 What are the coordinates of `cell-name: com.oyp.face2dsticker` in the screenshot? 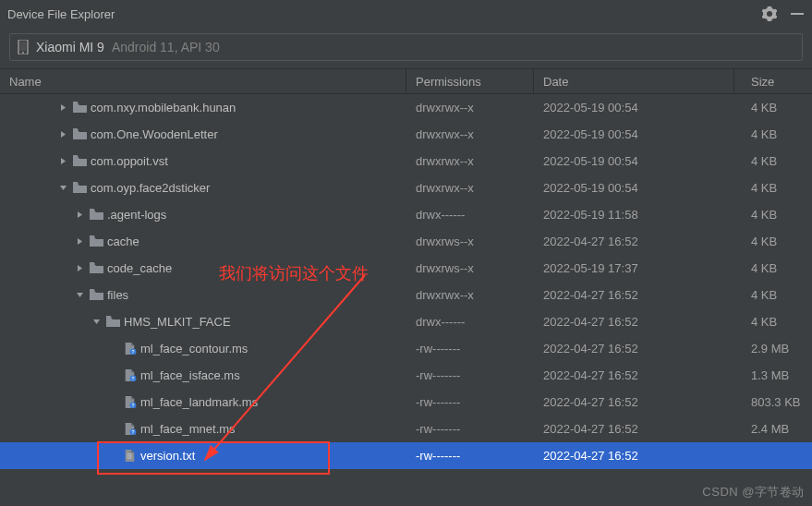 It's located at (203, 188).